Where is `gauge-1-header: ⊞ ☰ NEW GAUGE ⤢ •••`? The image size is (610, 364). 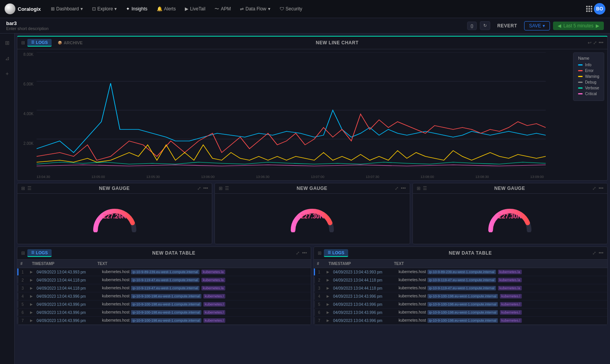
gauge-1-header: ⊞ ☰ NEW GAUGE ⤢ ••• is located at coordinates (115, 189).